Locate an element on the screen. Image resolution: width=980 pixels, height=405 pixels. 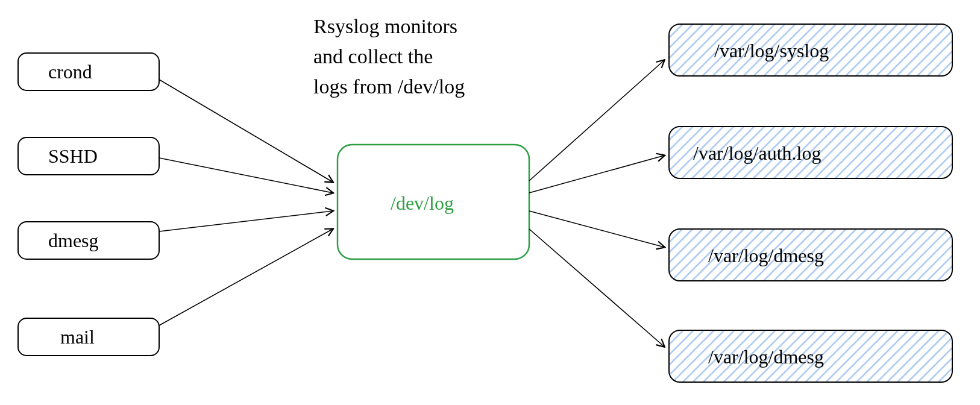
dest-authlog: /var/log/auth.log is located at coordinates (811, 152).